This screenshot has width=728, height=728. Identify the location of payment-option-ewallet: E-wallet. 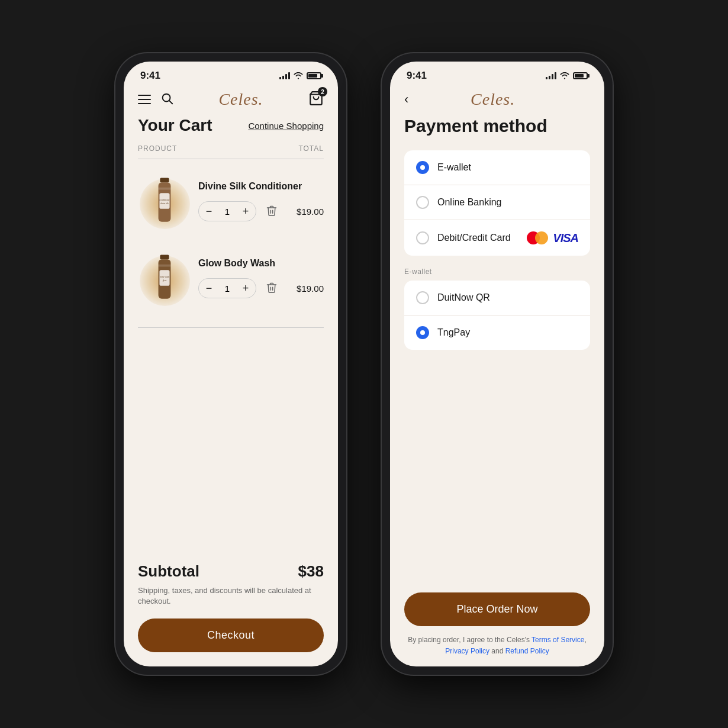
(497, 168).